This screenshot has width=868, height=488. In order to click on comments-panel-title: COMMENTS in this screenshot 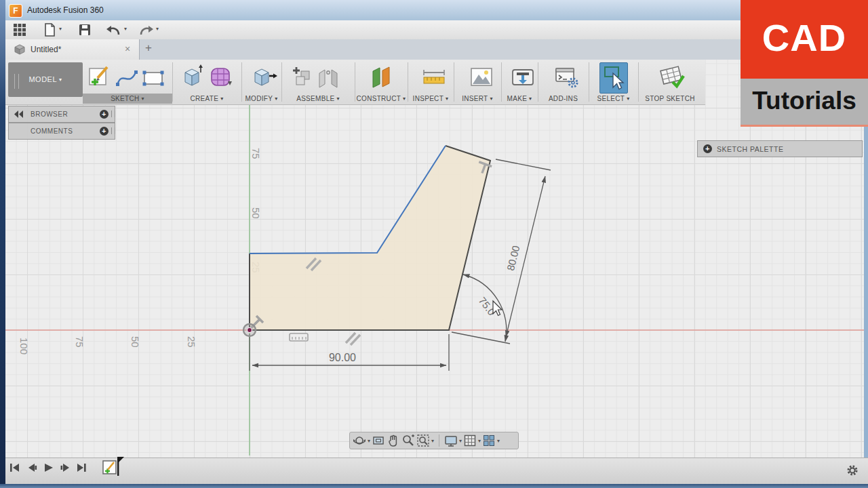, I will do `click(52, 131)`.